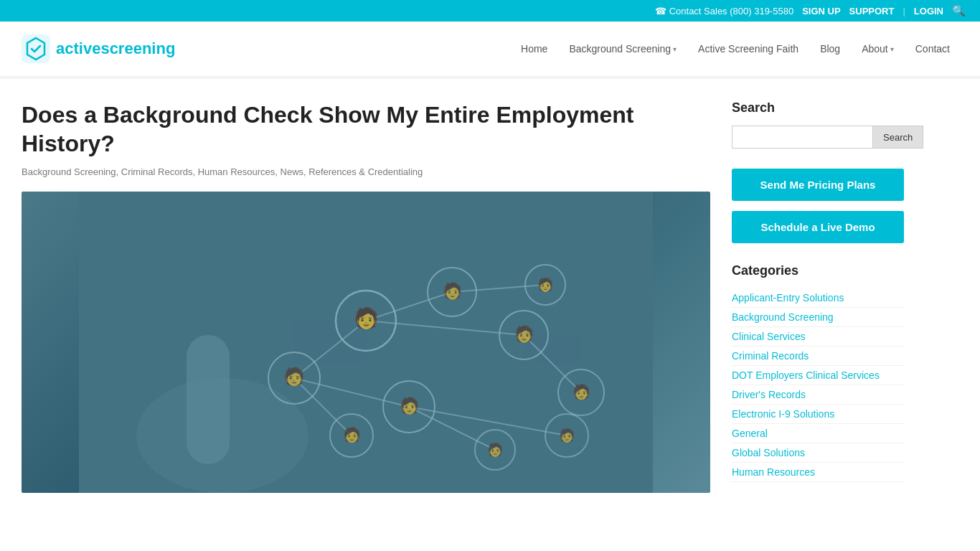  What do you see at coordinates (490, 49) in the screenshot?
I see `header: activescreening Home Background Screenin…` at bounding box center [490, 49].